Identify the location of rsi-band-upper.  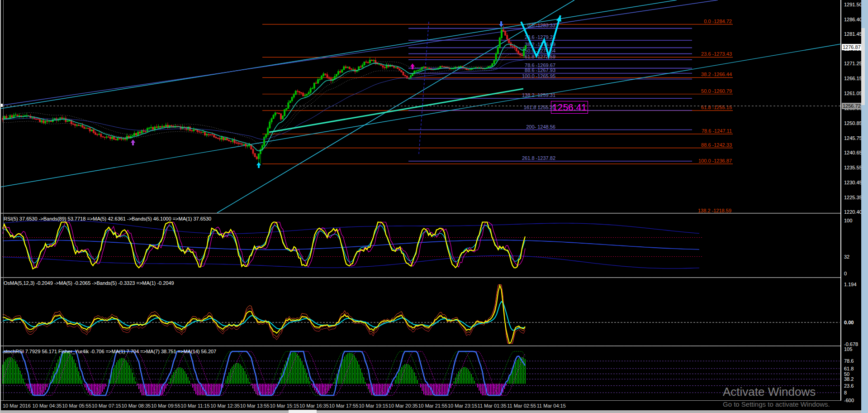
(351, 227).